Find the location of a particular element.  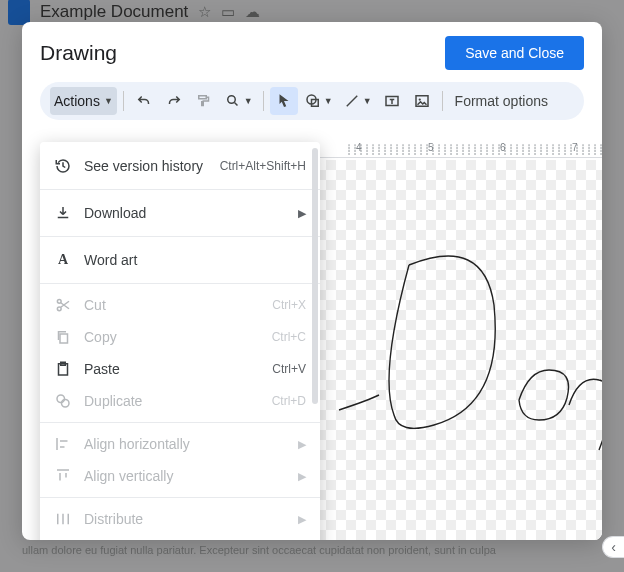

dialog-title: Drawing is located at coordinates (78, 53).